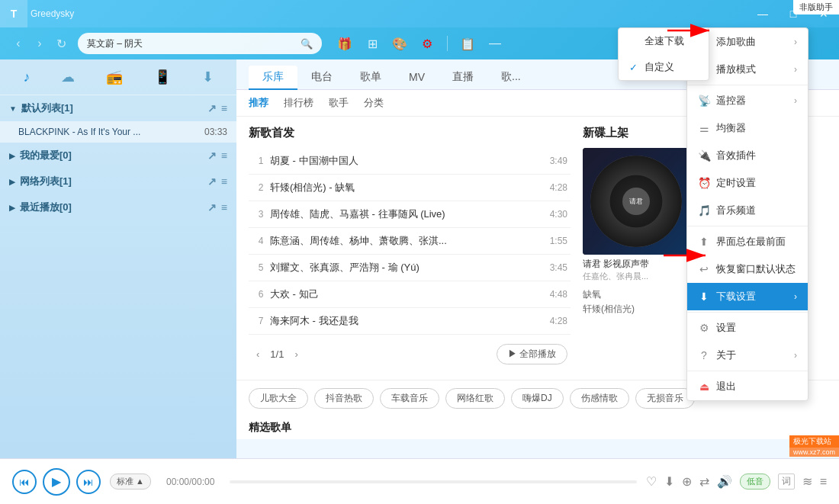 The width and height of the screenshot is (839, 504). What do you see at coordinates (207, 77) in the screenshot?
I see `sidebar-download-icon: ⬇` at bounding box center [207, 77].